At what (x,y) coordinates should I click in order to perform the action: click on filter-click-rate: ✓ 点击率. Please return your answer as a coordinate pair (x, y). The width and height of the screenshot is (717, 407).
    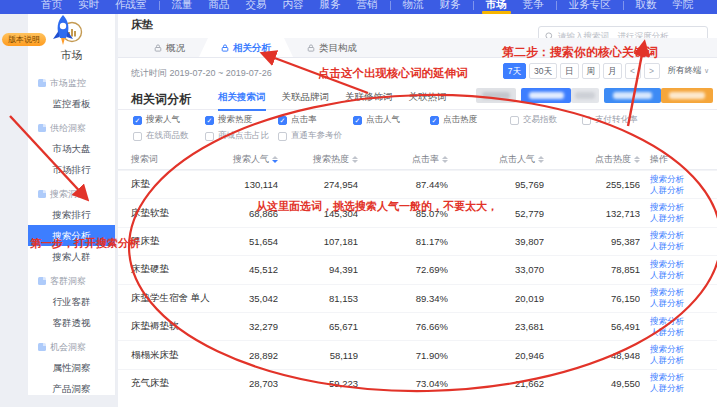
    Looking at the image, I should click on (298, 120).